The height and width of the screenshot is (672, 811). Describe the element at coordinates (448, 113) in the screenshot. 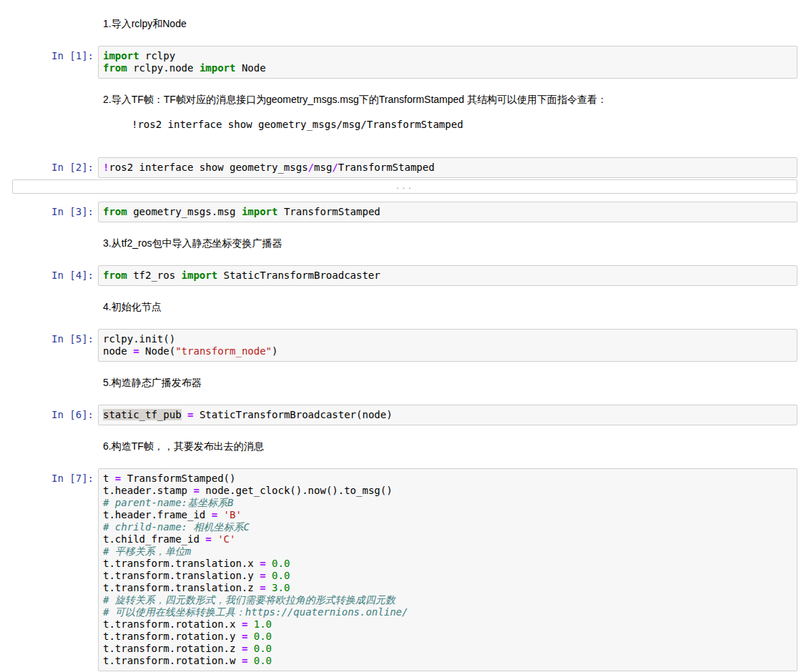

I see `markdown-rendered: 2.导入TF帧：TF帧对应的消息接口为geometry_msgs.msg下的Tr…` at that location.